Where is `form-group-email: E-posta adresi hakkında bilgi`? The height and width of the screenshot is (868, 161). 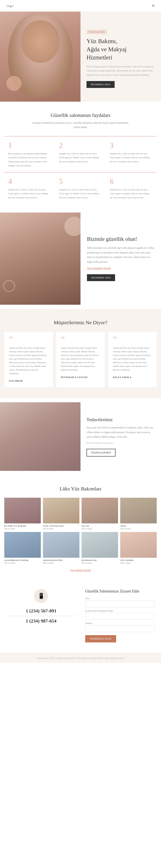
form-group-email: E-posta adresi hakkında bilgi is located at coordinates (120, 615).